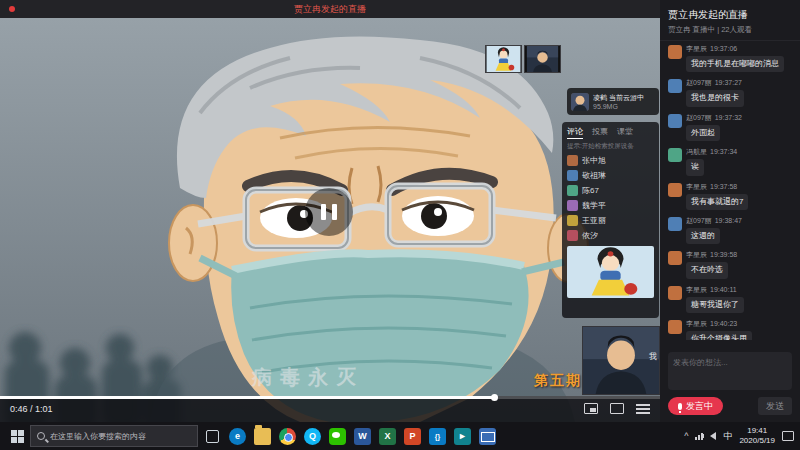 Image resolution: width=800 pixels, height=450 pixels. Describe the element at coordinates (610, 206) in the screenshot. I see `member-row: 魏学平` at that location.